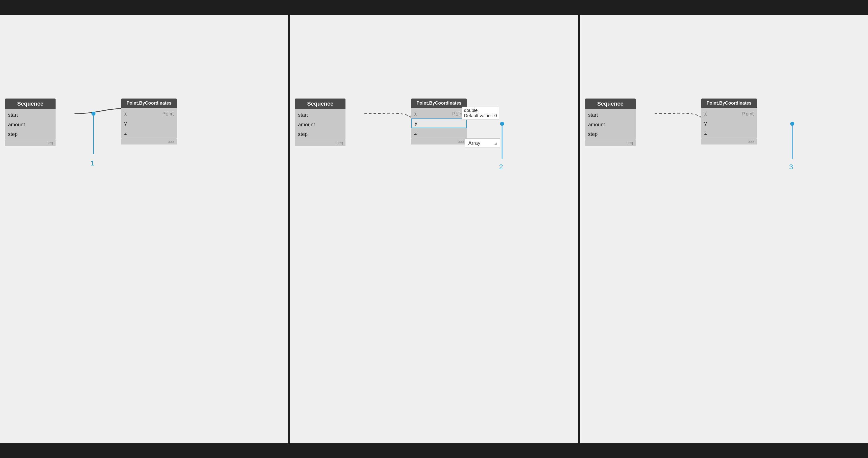 The image size is (868, 458). What do you see at coordinates (125, 114) in the screenshot?
I see `point-x-label-1: x` at bounding box center [125, 114].